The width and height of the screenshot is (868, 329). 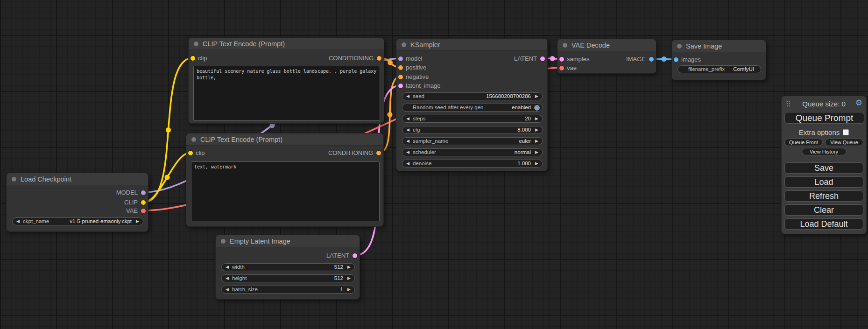 I want to click on node-title-save-image: Save Image, so click(x=719, y=46).